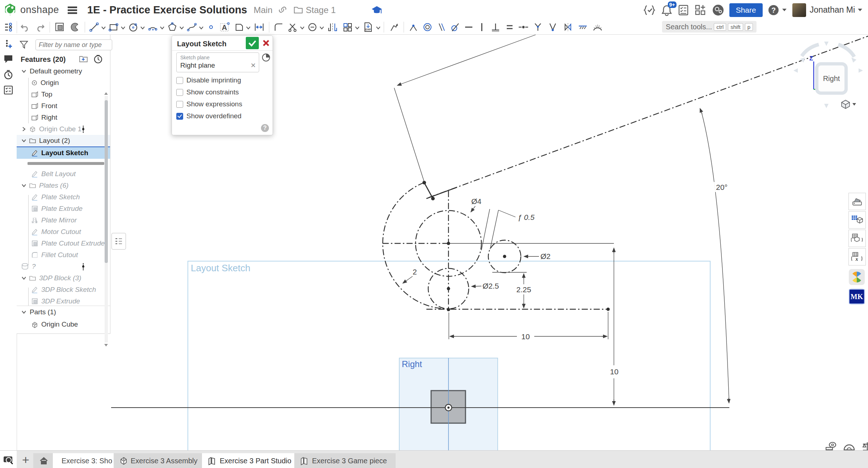 The width and height of the screenshot is (868, 468). I want to click on link-icon, so click(283, 10).